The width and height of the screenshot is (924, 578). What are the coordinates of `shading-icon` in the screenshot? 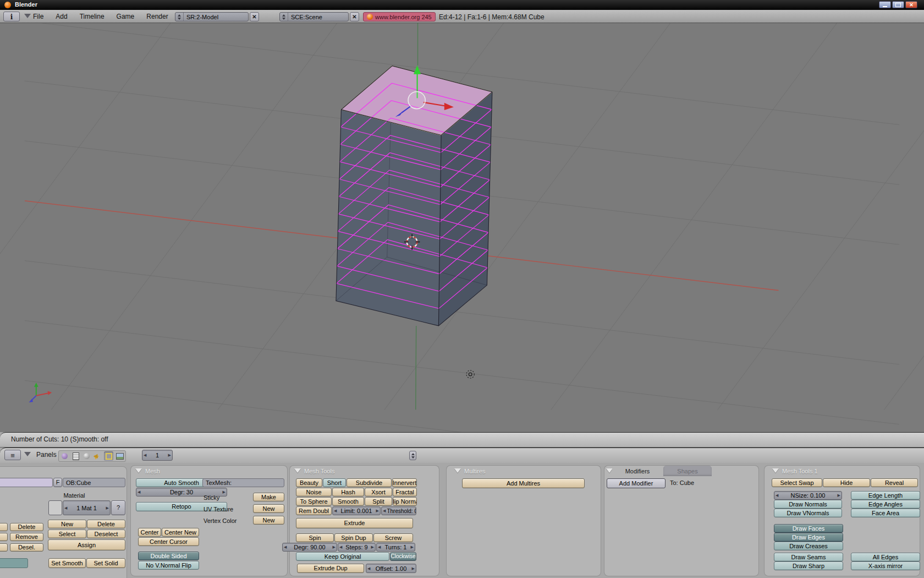 It's located at (87, 456).